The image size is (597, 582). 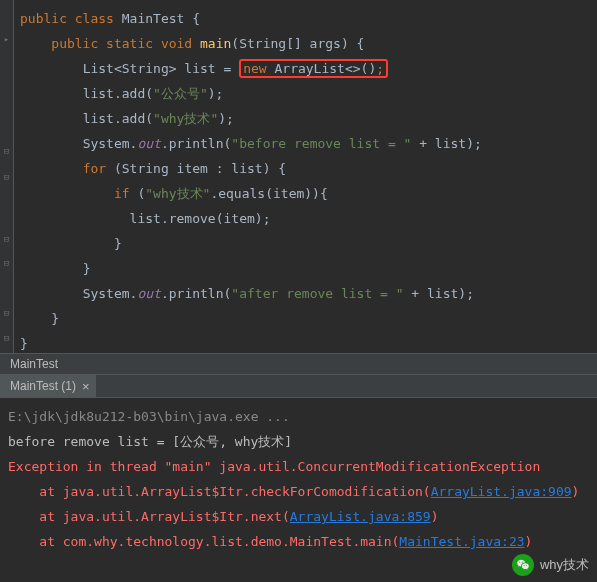 I want to click on watermark: why技术, so click(x=550, y=565).